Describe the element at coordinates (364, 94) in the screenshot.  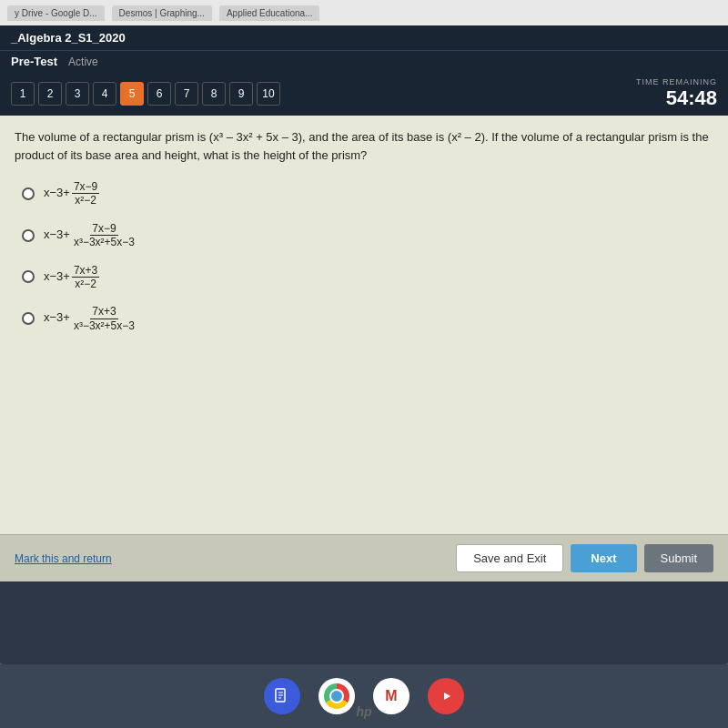
I see `nav-bar: 1 2 3 4 5 6 7 8 9 10 TIME REMAINING 54:4…` at that location.